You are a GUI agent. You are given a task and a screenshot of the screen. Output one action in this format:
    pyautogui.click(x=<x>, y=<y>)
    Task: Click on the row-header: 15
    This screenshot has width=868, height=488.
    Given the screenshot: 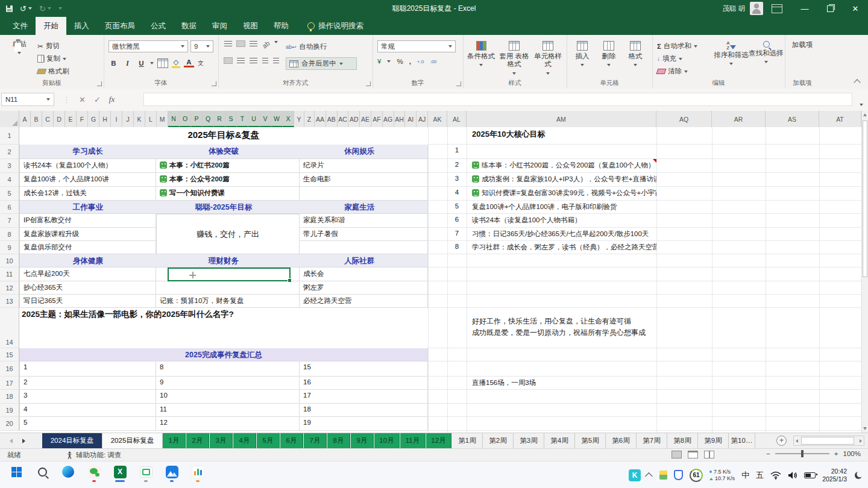 What is the action you would take?
    pyautogui.click(x=10, y=355)
    